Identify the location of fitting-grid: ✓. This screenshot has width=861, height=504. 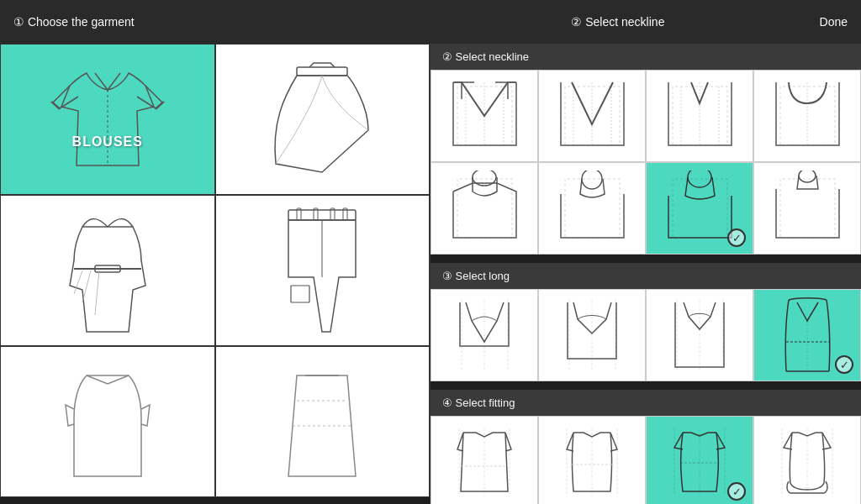
(646, 460).